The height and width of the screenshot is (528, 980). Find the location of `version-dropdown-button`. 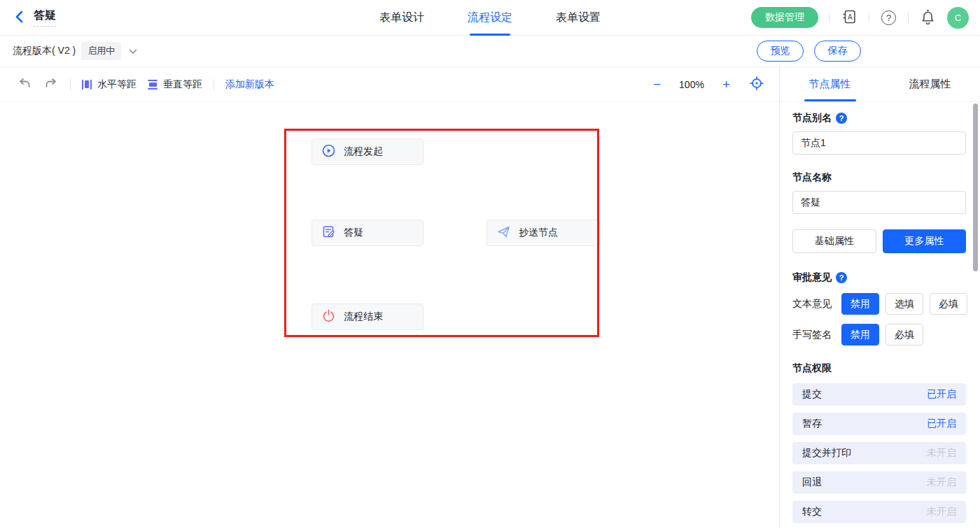

version-dropdown-button is located at coordinates (133, 52).